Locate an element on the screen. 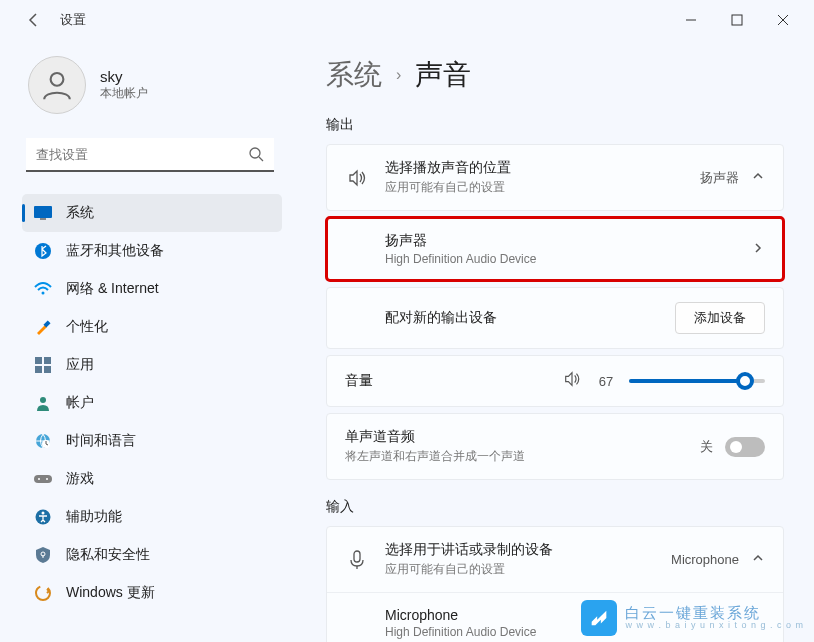 The height and width of the screenshot is (642, 814). update-icon is located at coordinates (43, 593).